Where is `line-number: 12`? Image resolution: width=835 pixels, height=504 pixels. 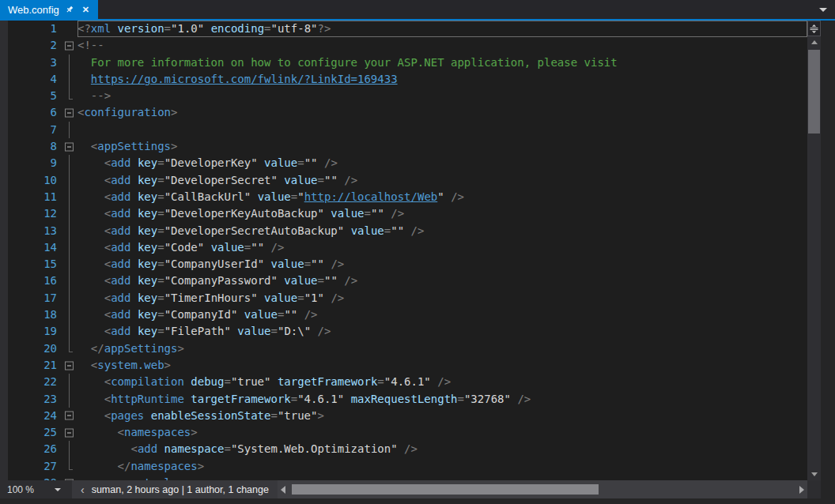 line-number: 12 is located at coordinates (35, 213).